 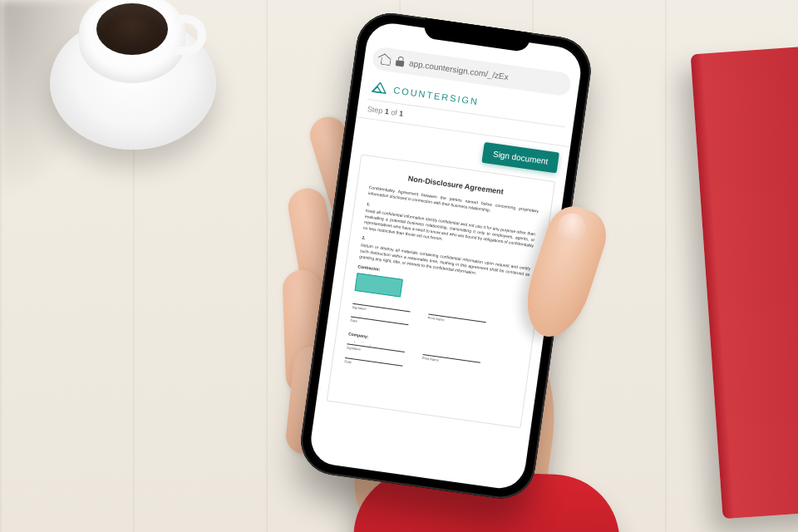 What do you see at coordinates (375, 110) in the screenshot?
I see `step-prefix: Step` at bounding box center [375, 110].